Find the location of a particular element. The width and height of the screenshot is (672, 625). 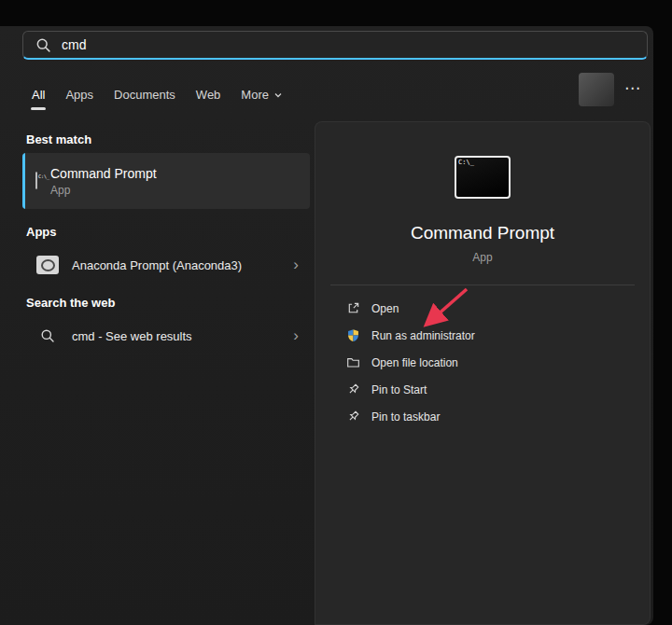

action-run-as-administrator: Run as administrator is located at coordinates (483, 336).